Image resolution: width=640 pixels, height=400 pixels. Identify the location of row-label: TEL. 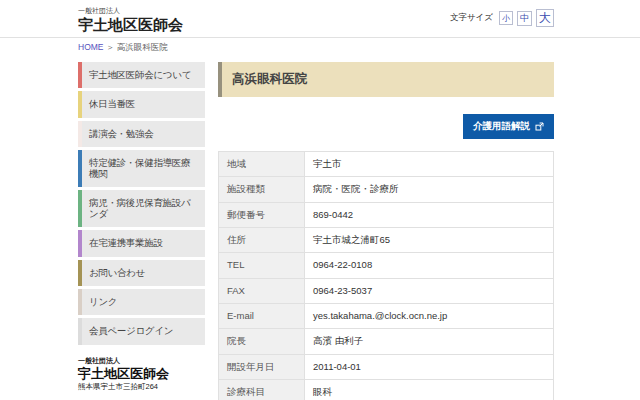
(262, 266).